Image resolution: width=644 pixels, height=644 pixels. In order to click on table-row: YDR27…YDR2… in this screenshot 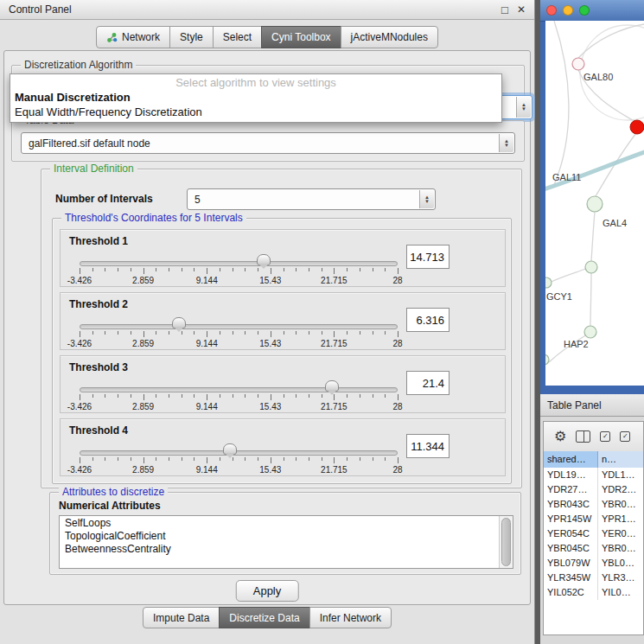, I will do `click(593, 489)`.